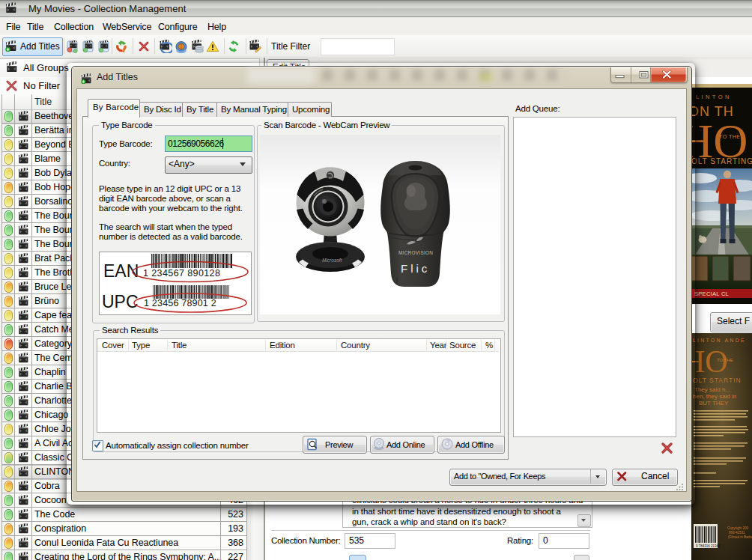 Image resolution: width=752 pixels, height=560 pixels. What do you see at coordinates (180, 303) in the screenshot?
I see `svg-text: 1 23456 78901 2` at bounding box center [180, 303].